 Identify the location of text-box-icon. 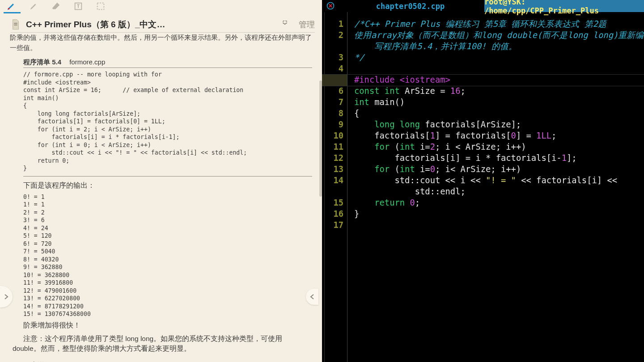
(78, 6).